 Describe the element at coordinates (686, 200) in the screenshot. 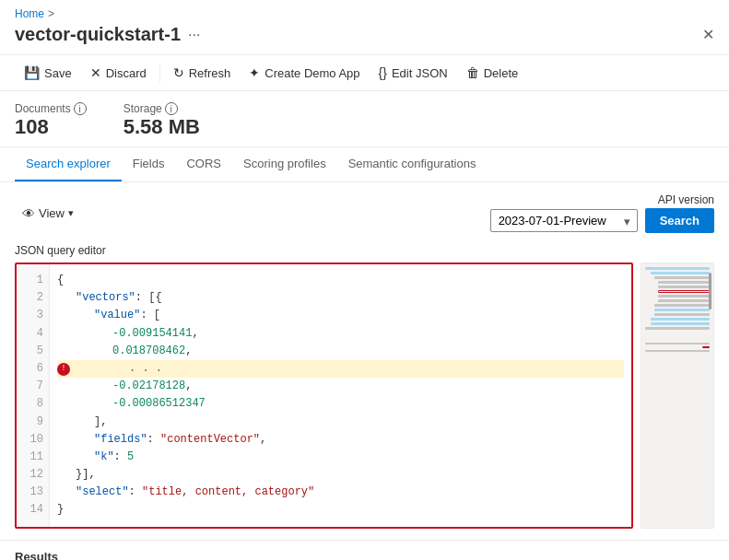

I see `api-version-label: API version` at that location.